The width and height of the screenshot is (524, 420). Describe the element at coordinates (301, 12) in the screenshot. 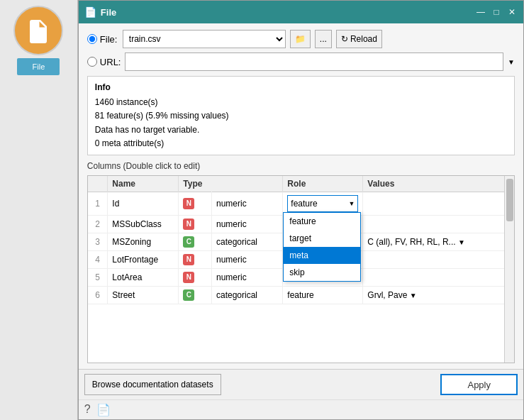

I see `title-bar: 📄 File — □ ✕` at that location.